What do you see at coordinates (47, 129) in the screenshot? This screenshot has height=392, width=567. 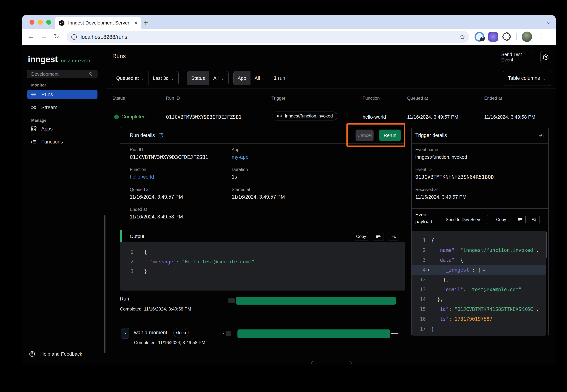 I see `sidebar-item-label: Apps` at bounding box center [47, 129].